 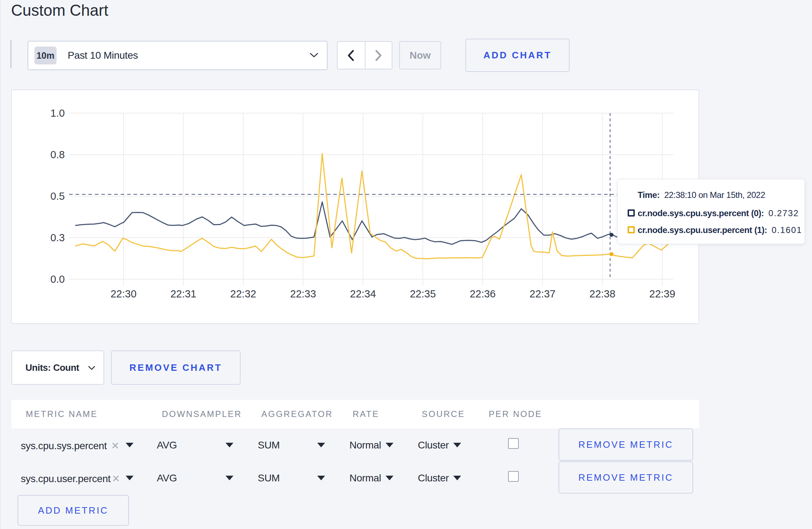 I want to click on svg-text: 22:32, so click(x=243, y=294).